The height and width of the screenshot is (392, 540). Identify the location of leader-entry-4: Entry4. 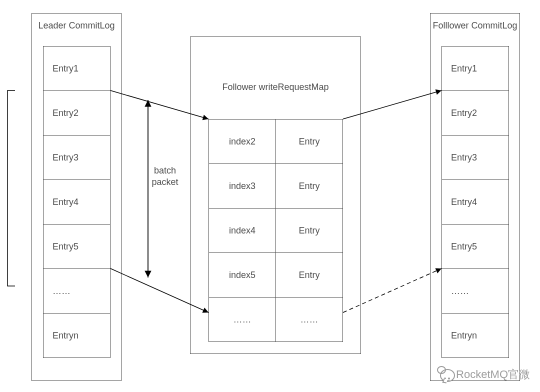
(77, 202).